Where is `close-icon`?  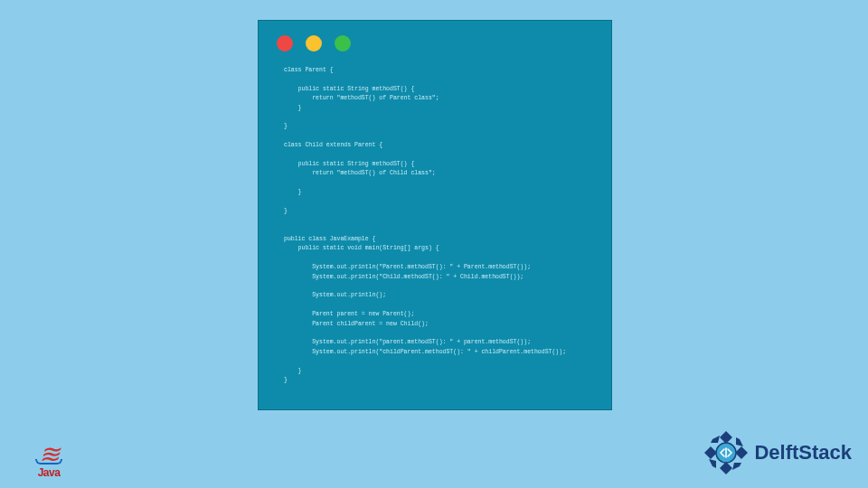 close-icon is located at coordinates (285, 43).